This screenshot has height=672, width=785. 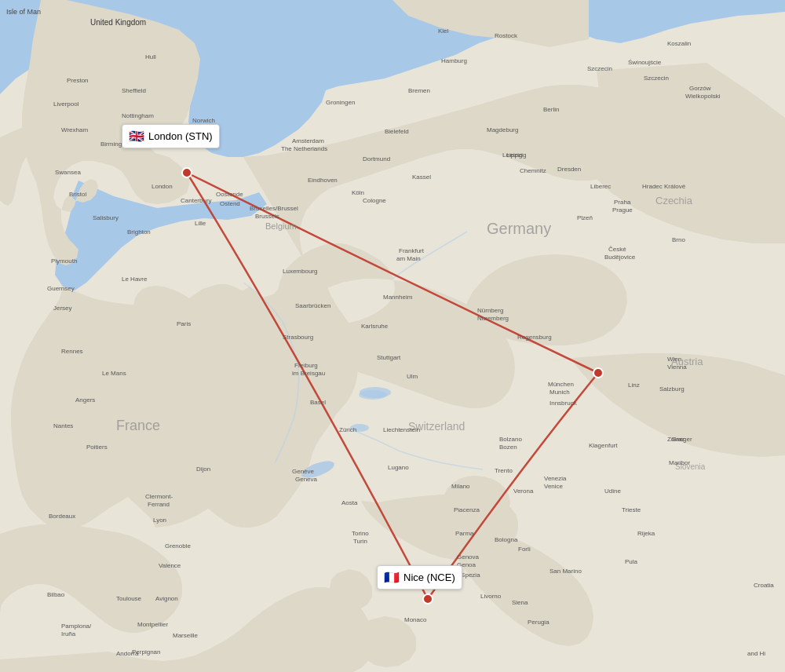 I want to click on svg-text: Rennes, so click(x=72, y=352).